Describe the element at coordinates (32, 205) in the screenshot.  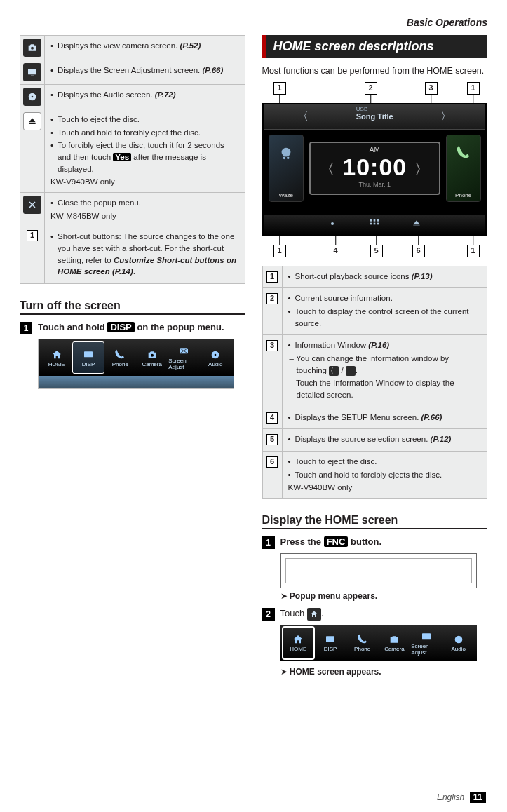
I see `close-icon` at that location.